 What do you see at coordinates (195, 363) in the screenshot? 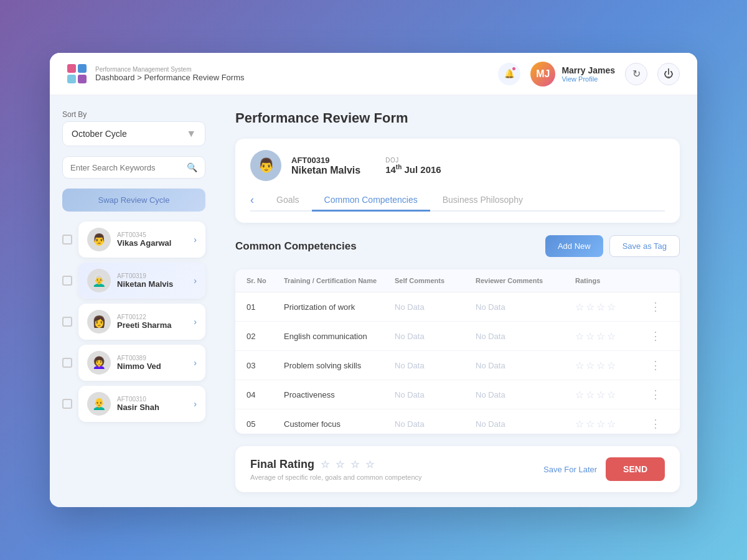
I see `chevron-right-icon-4: ›` at bounding box center [195, 363].